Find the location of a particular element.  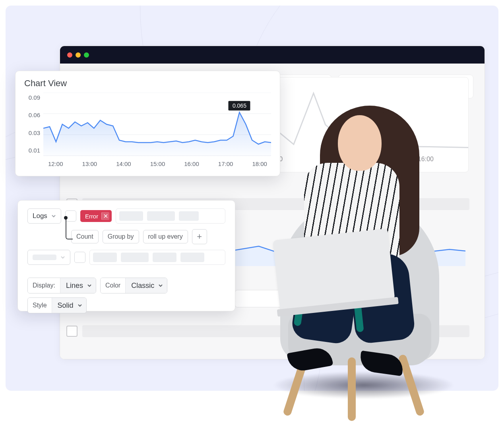

chart-view-title: Chart View is located at coordinates (148, 83).